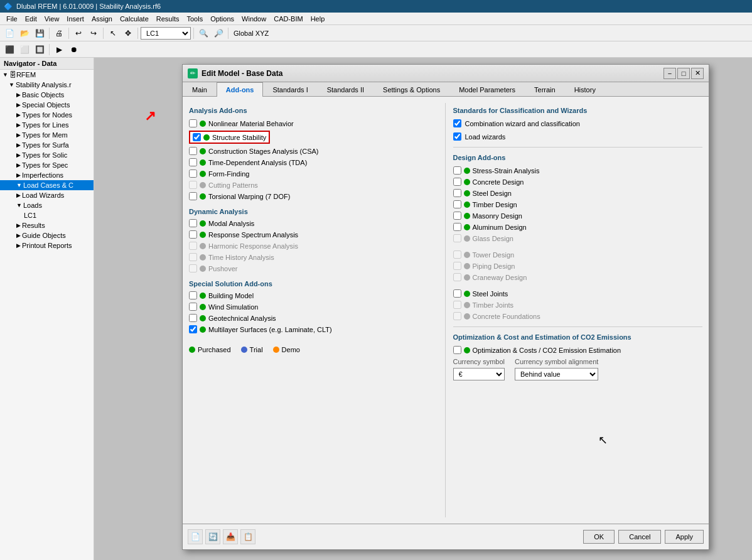 The width and height of the screenshot is (752, 560). Describe the element at coordinates (113, 33) in the screenshot. I see `select-btn: ↖` at that location.